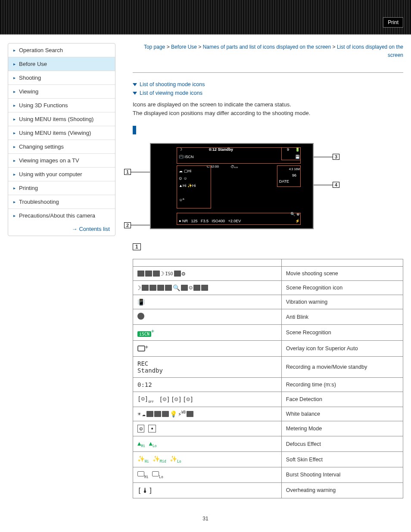 This screenshot has width=411, height=532. What do you see at coordinates (134, 130) in the screenshot?
I see `section-marker` at bounding box center [134, 130].